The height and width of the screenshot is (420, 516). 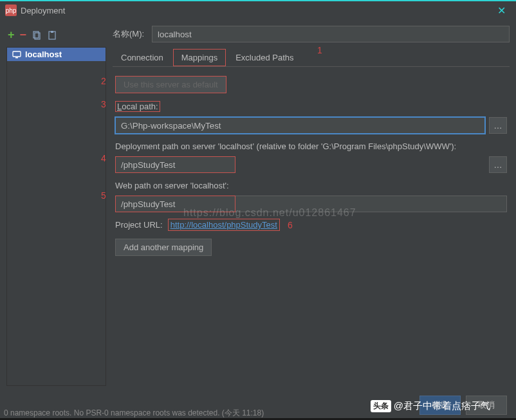 I want to click on tabs: Connection Mappings Excluded Paths, so click(x=311, y=58).